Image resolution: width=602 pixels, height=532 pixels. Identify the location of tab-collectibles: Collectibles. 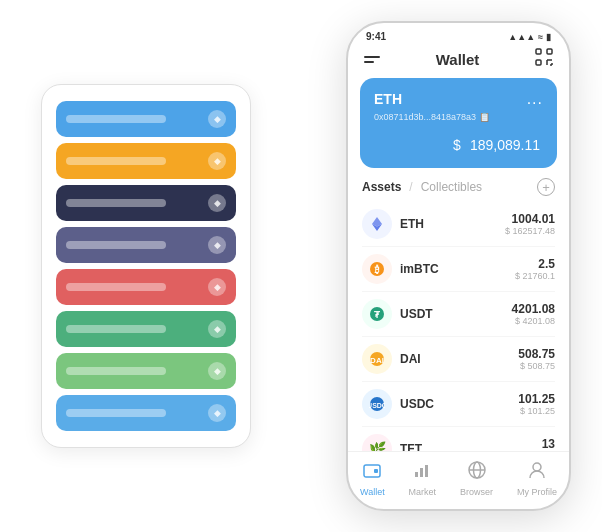
(452, 187).